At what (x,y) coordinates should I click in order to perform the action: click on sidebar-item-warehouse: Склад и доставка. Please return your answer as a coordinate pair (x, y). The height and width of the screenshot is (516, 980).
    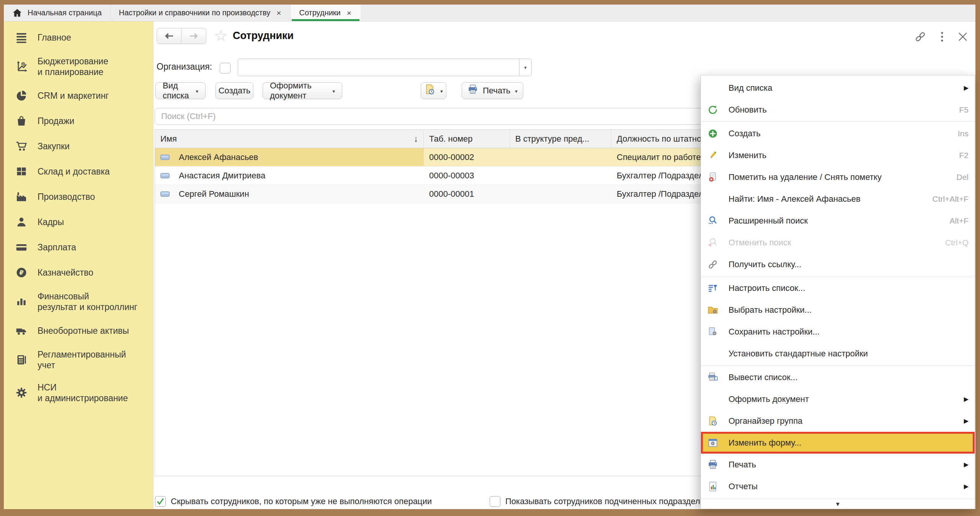
    Looking at the image, I should click on (82, 171).